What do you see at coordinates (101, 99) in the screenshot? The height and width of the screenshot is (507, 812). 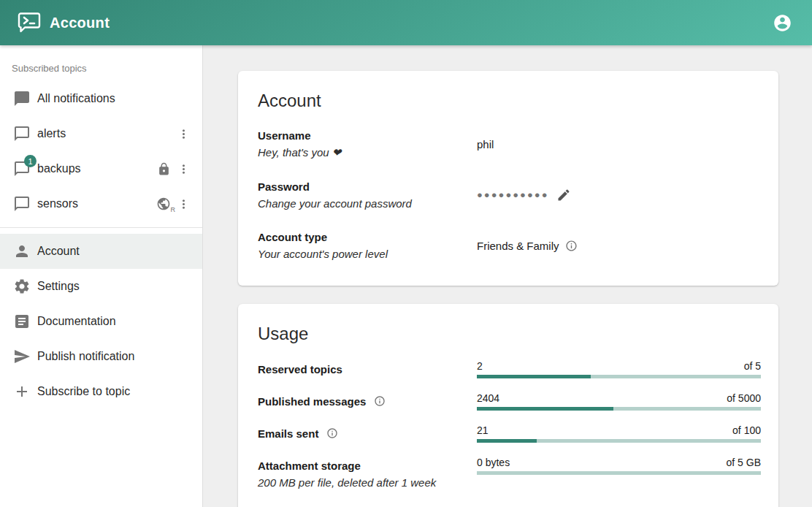 I see `sidebar-item-all-notifications: All notifications` at bounding box center [101, 99].